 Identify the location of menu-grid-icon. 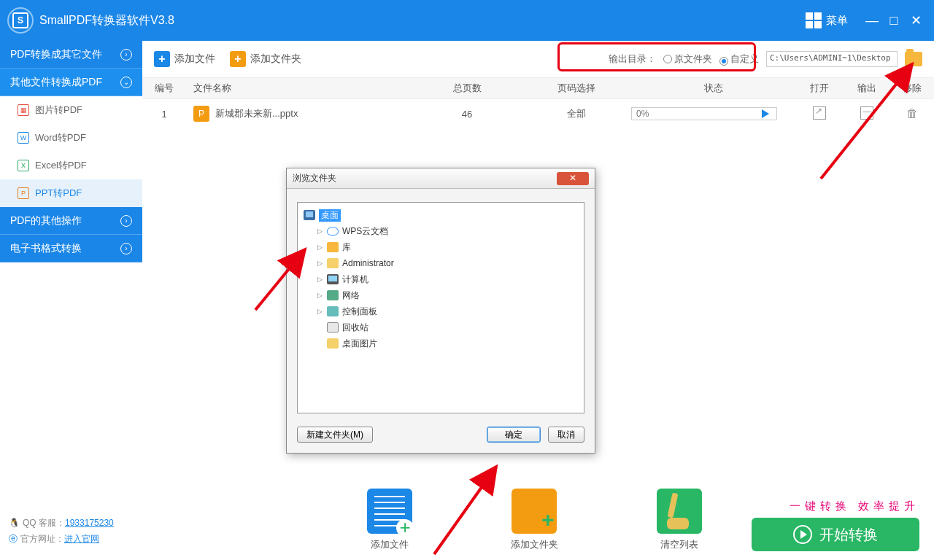
(814, 20).